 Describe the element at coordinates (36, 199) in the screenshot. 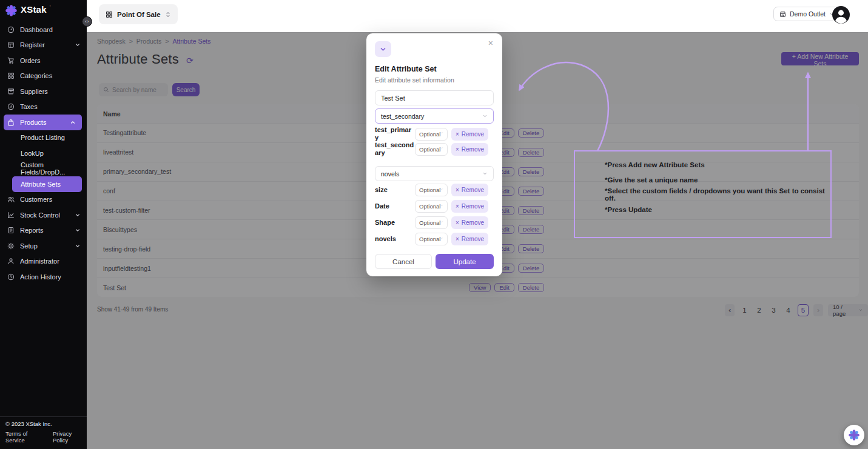

I see `sidebar-item-label: Customers` at that location.